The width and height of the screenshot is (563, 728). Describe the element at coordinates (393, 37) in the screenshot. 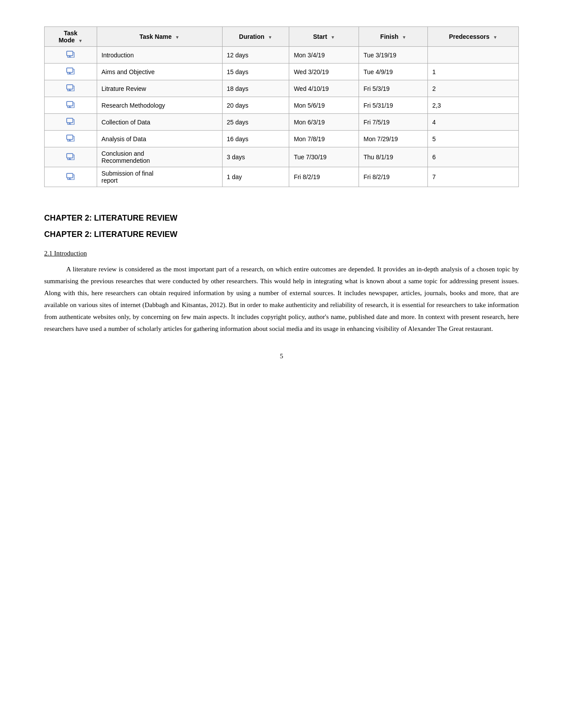

I see `header-finish: Finish ▼` at that location.